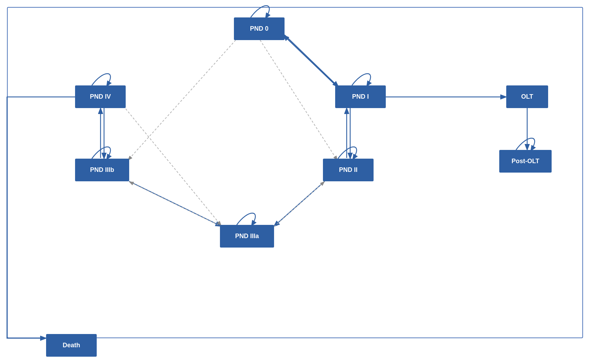 The width and height of the screenshot is (597, 364). What do you see at coordinates (71, 345) in the screenshot?
I see `death-node: Death` at bounding box center [71, 345].